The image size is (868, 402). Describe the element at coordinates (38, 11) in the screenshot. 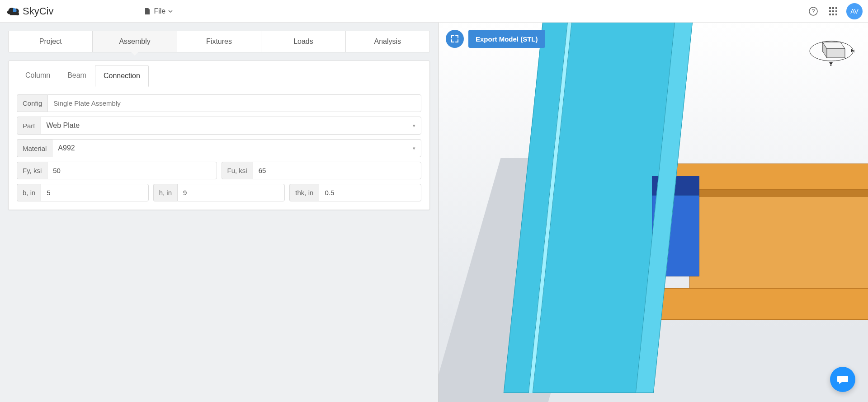

I see `brand-text: SkyCiv` at that location.